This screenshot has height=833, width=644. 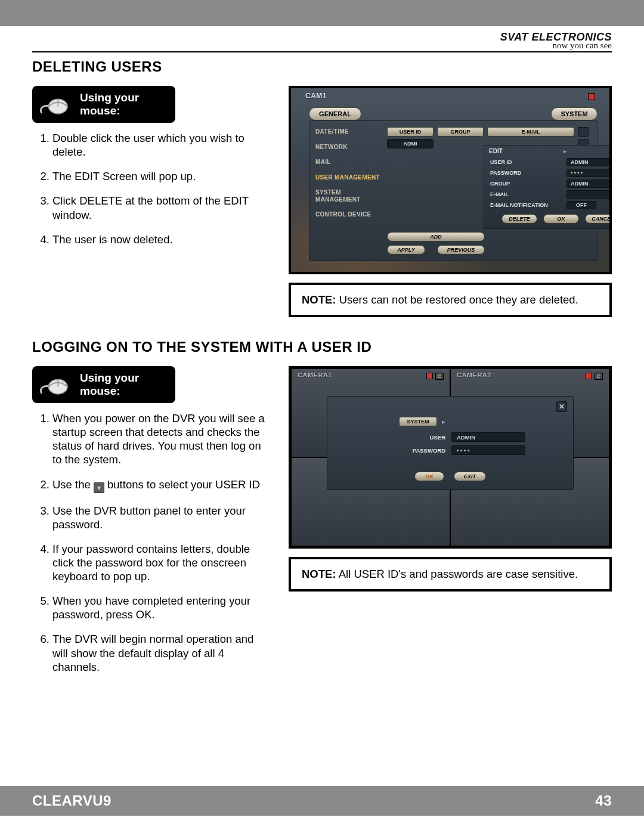 What do you see at coordinates (589, 184) in the screenshot?
I see `field-value-group: ADMIN` at bounding box center [589, 184].